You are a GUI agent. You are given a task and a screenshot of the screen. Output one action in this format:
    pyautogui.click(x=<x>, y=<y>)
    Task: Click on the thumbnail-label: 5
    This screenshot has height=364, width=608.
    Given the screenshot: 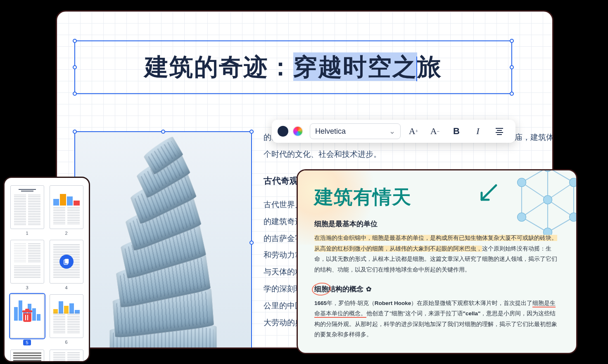 What is the action you would take?
    pyautogui.click(x=27, y=343)
    